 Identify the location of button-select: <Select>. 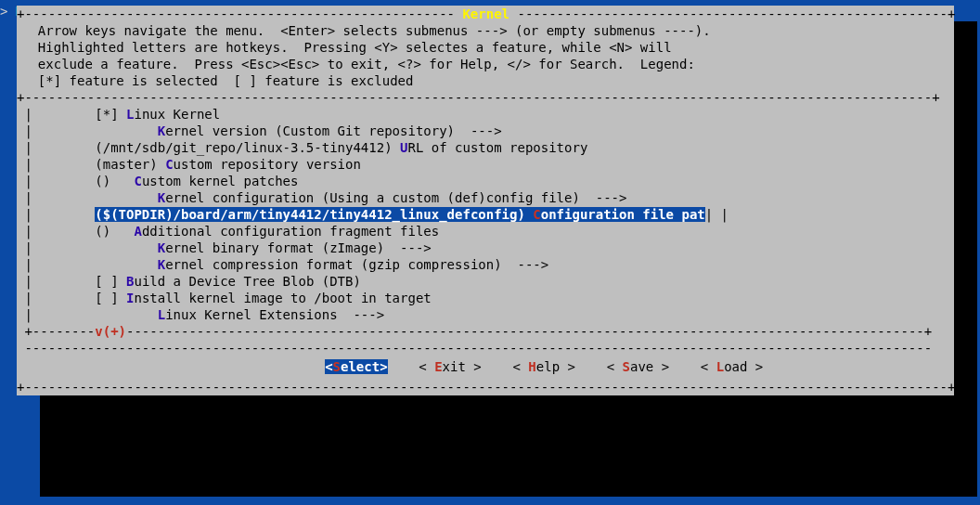
(356, 367).